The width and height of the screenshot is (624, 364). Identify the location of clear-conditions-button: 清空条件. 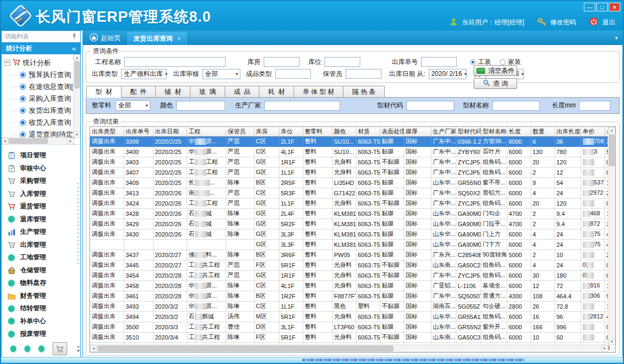
(495, 71).